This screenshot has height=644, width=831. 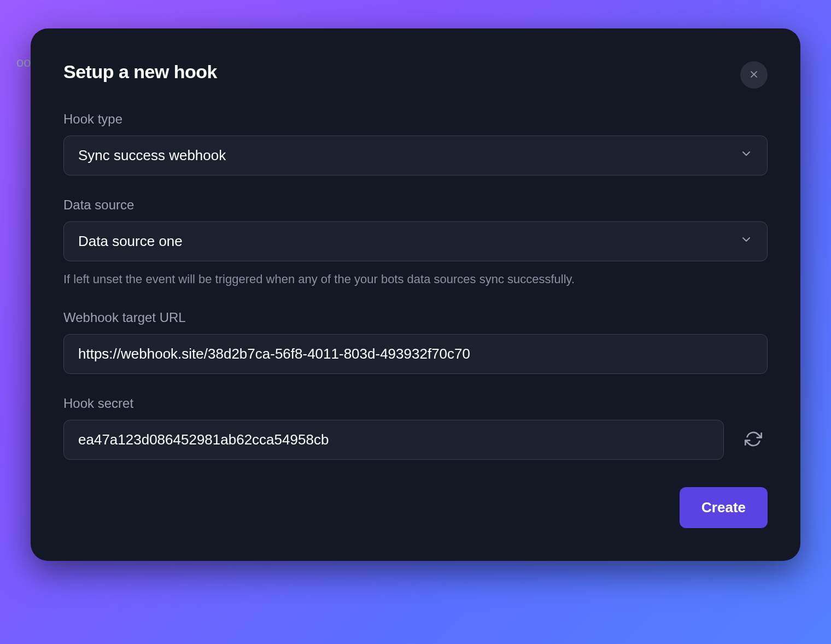 I want to click on modal-title: Setup a new hook, so click(x=140, y=72).